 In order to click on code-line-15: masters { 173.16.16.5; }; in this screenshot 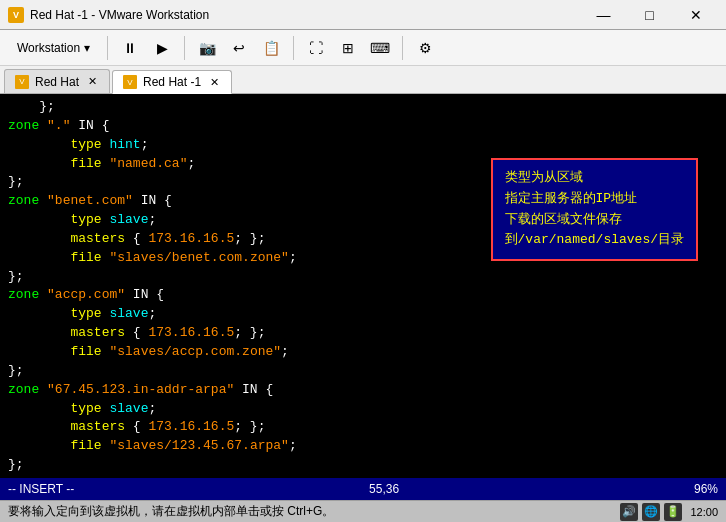, I will do `click(363, 334)`.